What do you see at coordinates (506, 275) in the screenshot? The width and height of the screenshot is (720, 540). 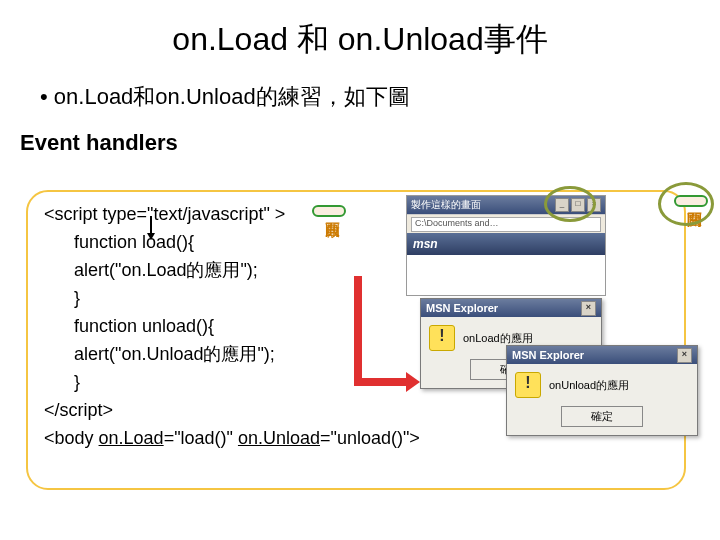 I see `browser-body` at bounding box center [506, 275].